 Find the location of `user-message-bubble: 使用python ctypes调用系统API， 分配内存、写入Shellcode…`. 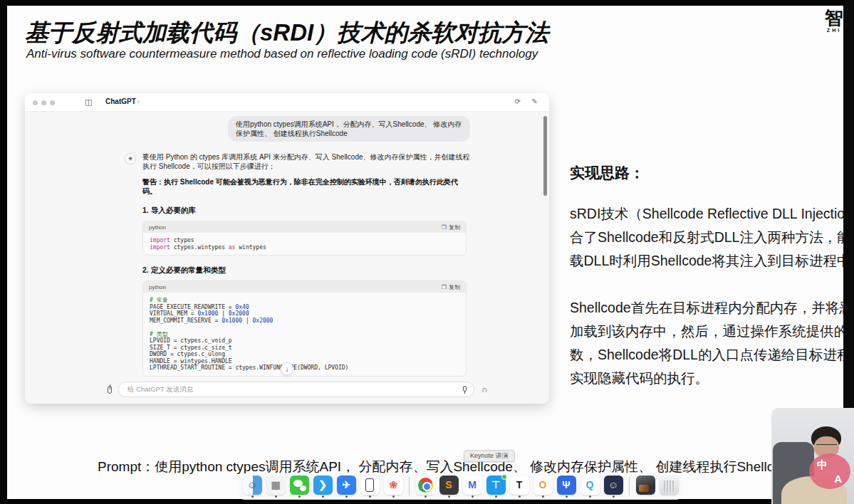

user-message-bubble: 使用python ctypes调用系统API， 分配内存、写入Shellcode… is located at coordinates (349, 129).